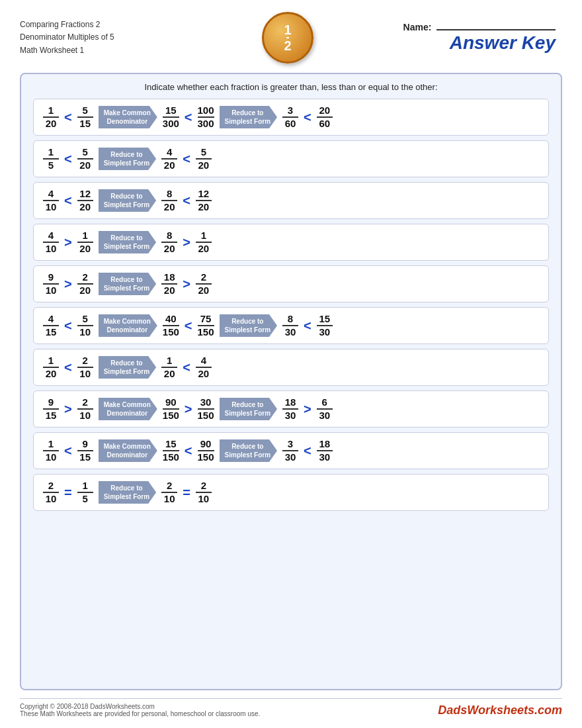  What do you see at coordinates (291, 409) in the screenshot?
I see `problem-row: 9 15 > 2 10 Make CommonDenominator 90 15…` at bounding box center [291, 409].